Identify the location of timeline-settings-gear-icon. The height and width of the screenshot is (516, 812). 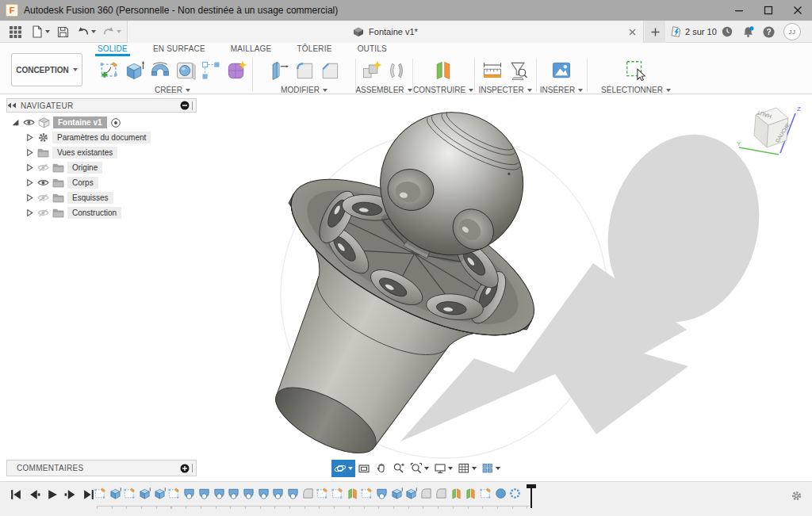
(796, 496).